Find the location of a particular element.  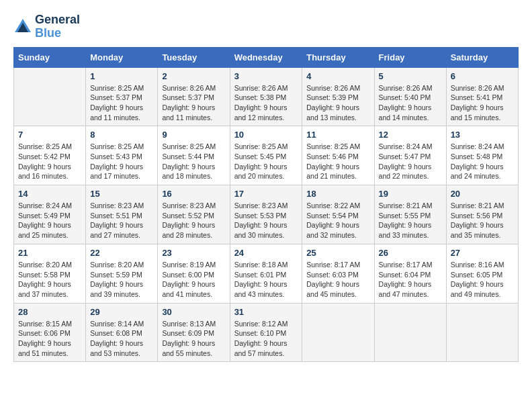

logo: General Blue is located at coordinates (47, 27).